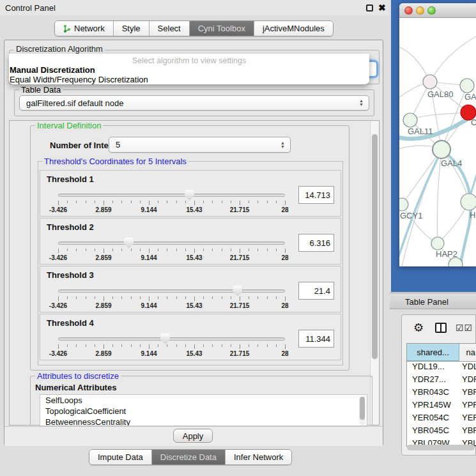 The width and height of the screenshot is (476, 476). Describe the element at coordinates (294, 28) in the screenshot. I see `tab-jactivemnodules: jActiveMNodules` at that location.